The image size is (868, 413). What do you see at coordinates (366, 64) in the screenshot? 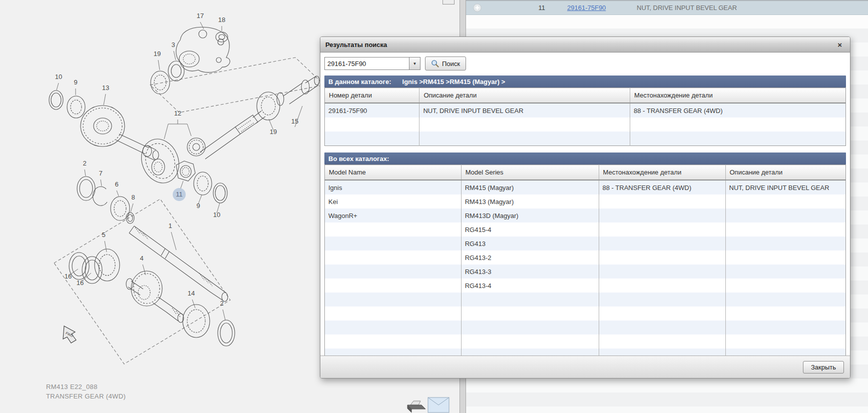
I see `search-input` at bounding box center [366, 64].